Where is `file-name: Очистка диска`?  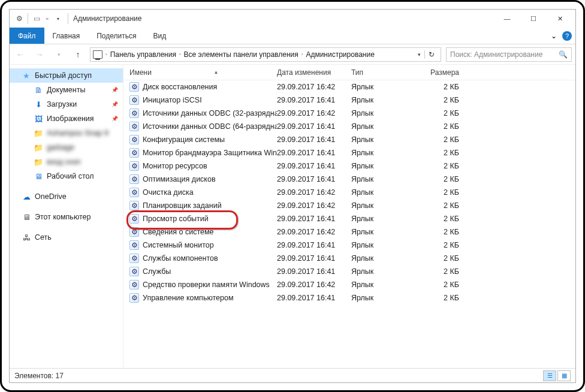 file-name: Очистка диска is located at coordinates (168, 192).